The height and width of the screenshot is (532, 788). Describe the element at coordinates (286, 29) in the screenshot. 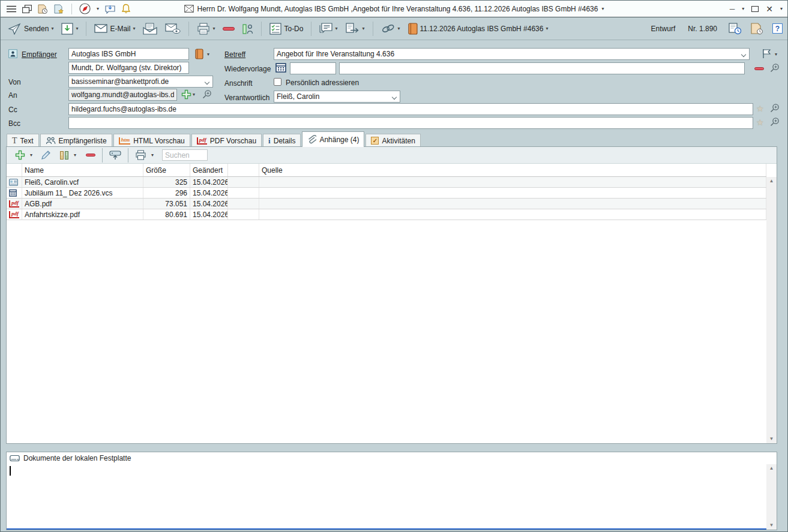

I see `todo-button: To-Do` at that location.